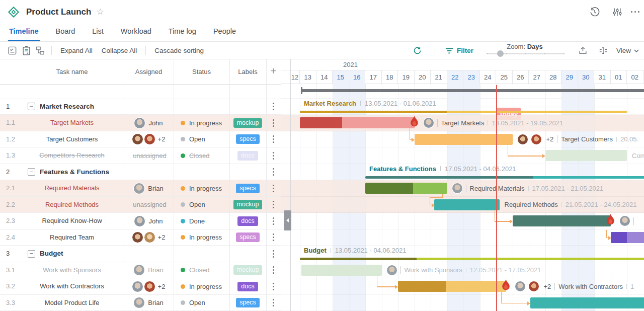  Describe the element at coordinates (636, 51) in the screenshot. I see `chevron-down-icon` at that location.